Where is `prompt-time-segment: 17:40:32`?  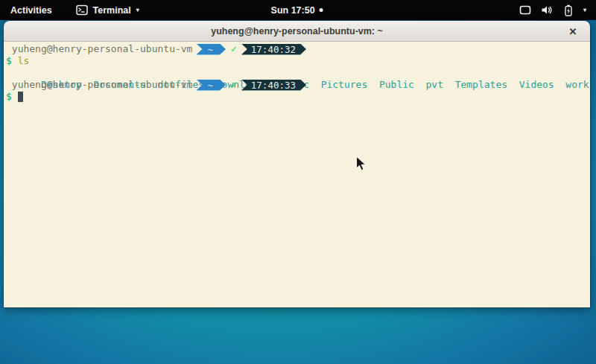
prompt-time-segment: 17:40:32 is located at coordinates (274, 49).